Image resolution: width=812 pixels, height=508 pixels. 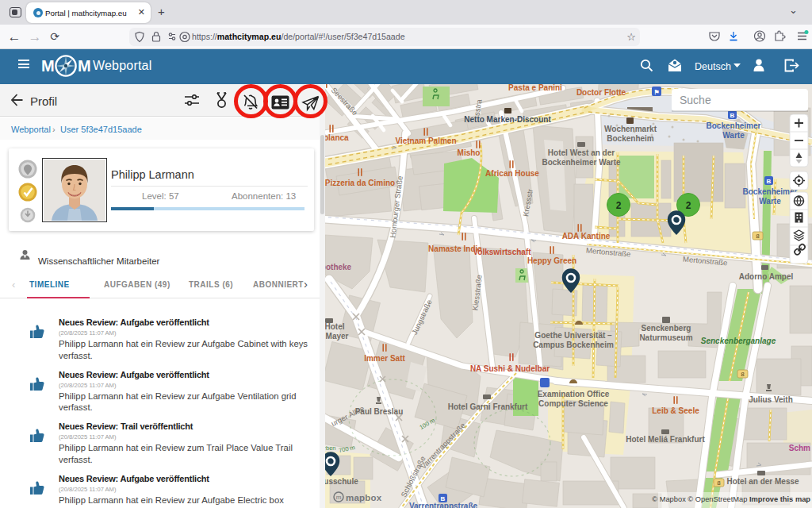 What do you see at coordinates (469, 152) in the screenshot?
I see `svg-text: Misho` at bounding box center [469, 152].